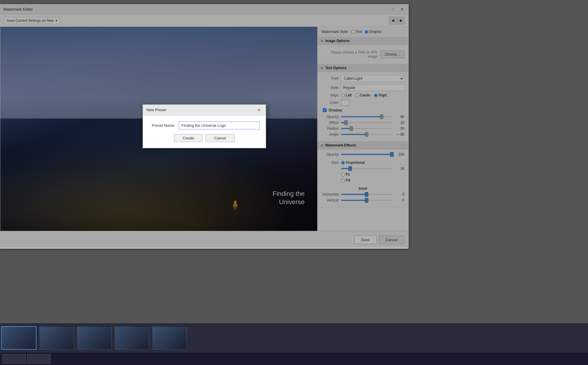 Image resolution: width=588 pixels, height=365 pixels. Describe the element at coordinates (204, 139) in the screenshot. I see `modal-actions: Create Cancel` at that location.